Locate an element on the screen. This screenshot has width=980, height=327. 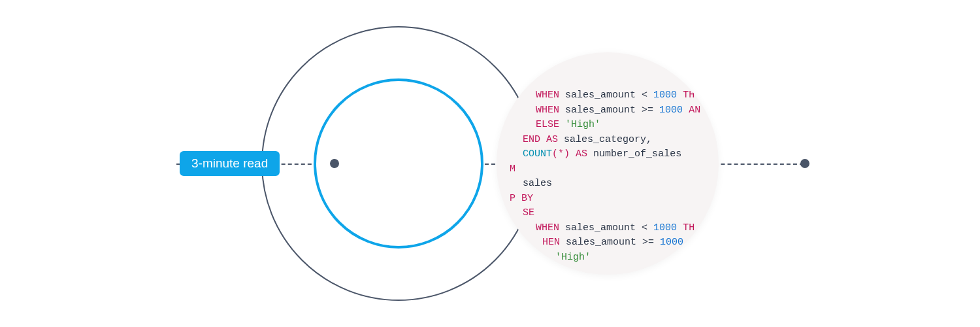
left-dot-marker is located at coordinates (335, 164).